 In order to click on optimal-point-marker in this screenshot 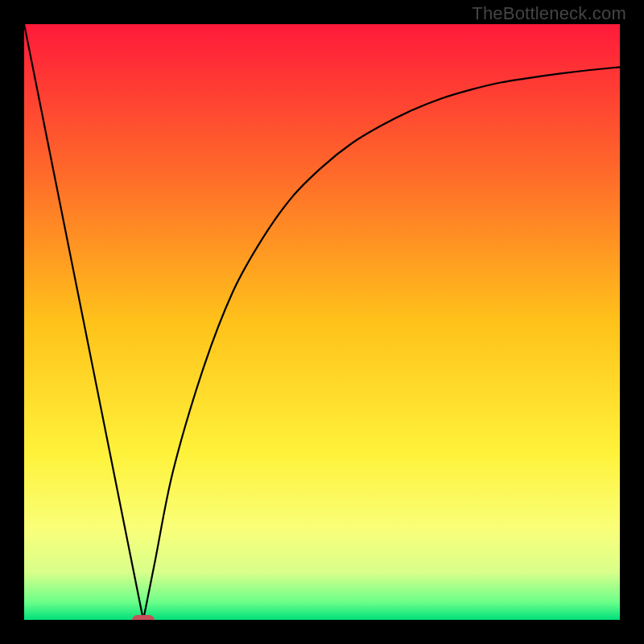, I will do `click(143, 618)`.